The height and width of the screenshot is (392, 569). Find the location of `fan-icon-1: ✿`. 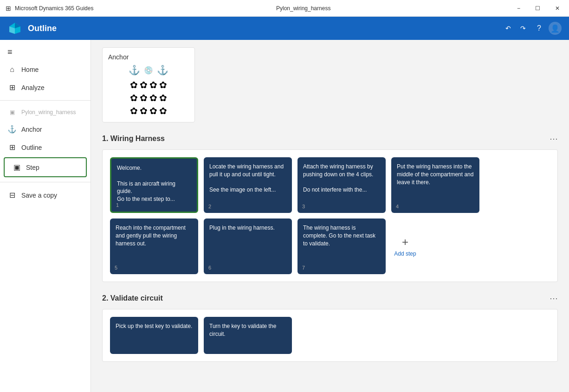

fan-icon-1: ✿ is located at coordinates (134, 85).